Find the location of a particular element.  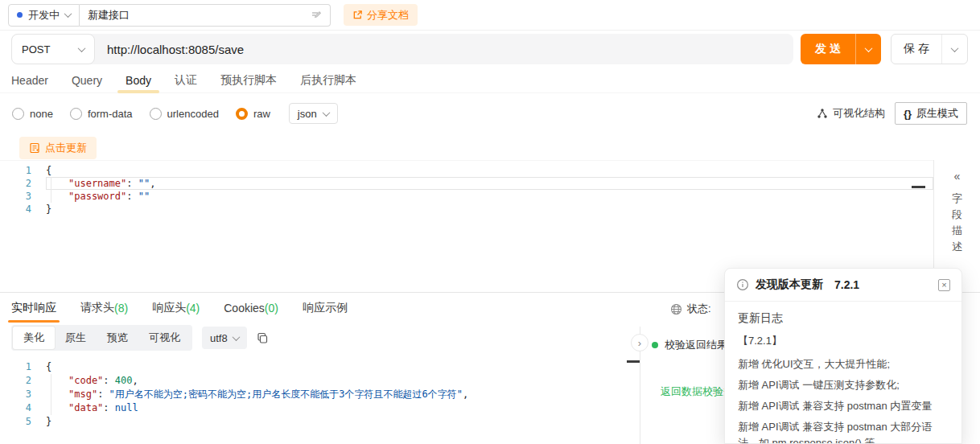

click-update-button: 点击更新 is located at coordinates (58, 148).